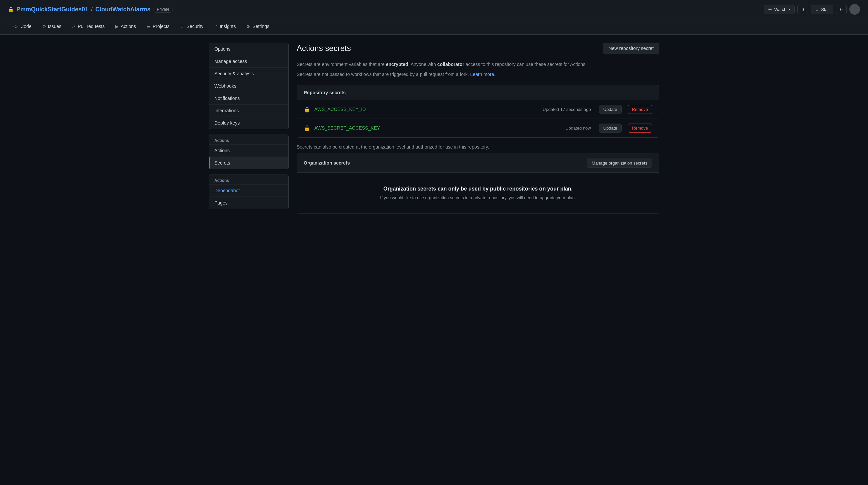  I want to click on sidebar-item-options: Options, so click(249, 49).